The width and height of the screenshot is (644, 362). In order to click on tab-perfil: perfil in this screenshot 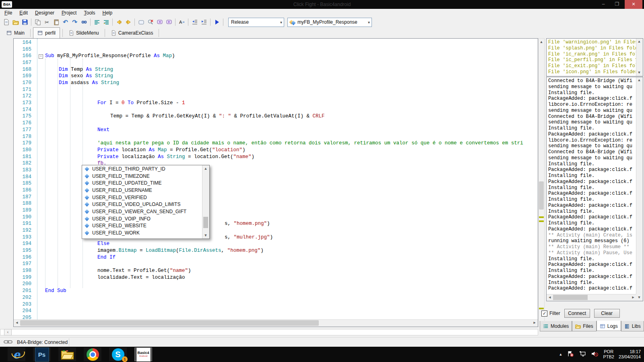, I will do `click(47, 33)`.